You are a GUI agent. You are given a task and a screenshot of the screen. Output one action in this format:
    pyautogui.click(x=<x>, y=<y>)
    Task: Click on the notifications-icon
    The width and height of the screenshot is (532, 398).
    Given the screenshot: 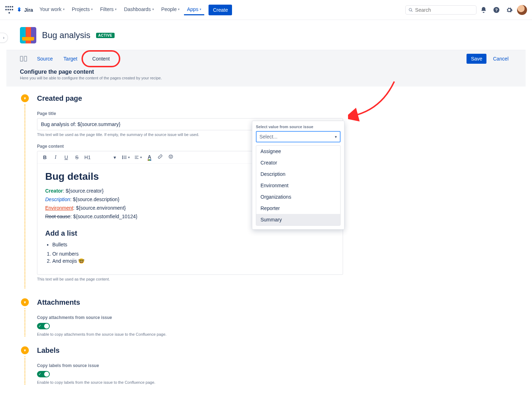 What is the action you would take?
    pyautogui.click(x=484, y=10)
    